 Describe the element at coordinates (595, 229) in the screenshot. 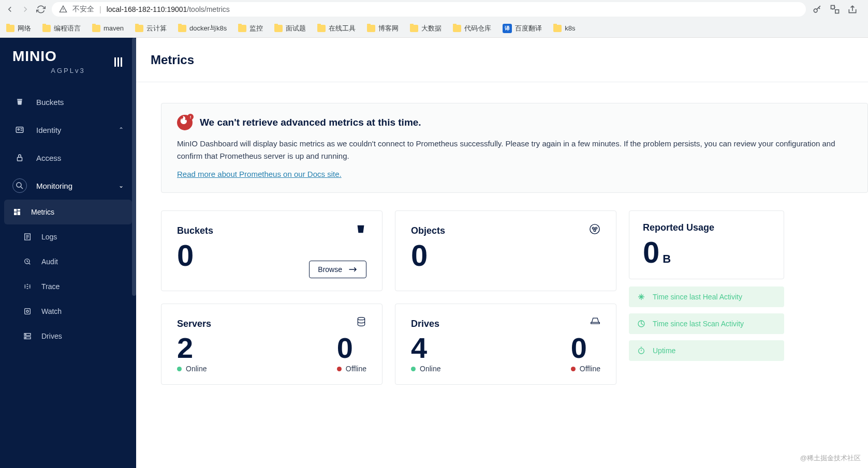

I see `objects-icon` at that location.